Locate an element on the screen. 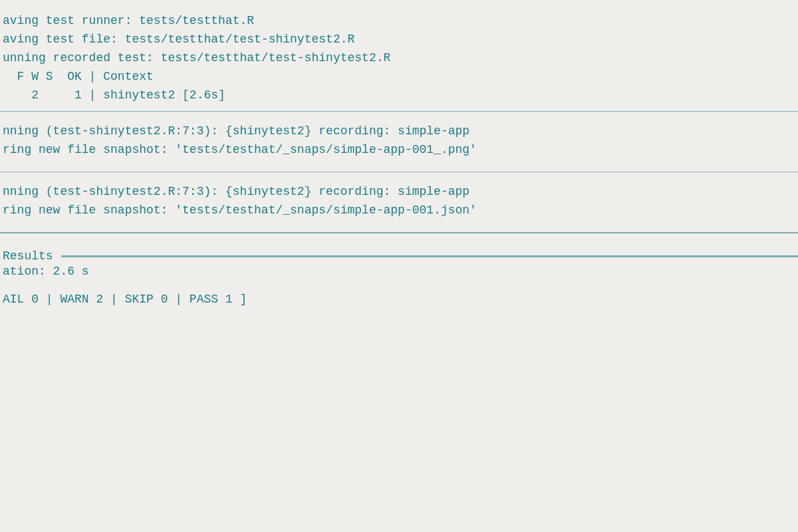 The width and height of the screenshot is (798, 532). warn1-line-1: nning (test-shinytest2.R:7:3): {shinytes… is located at coordinates (399, 132).